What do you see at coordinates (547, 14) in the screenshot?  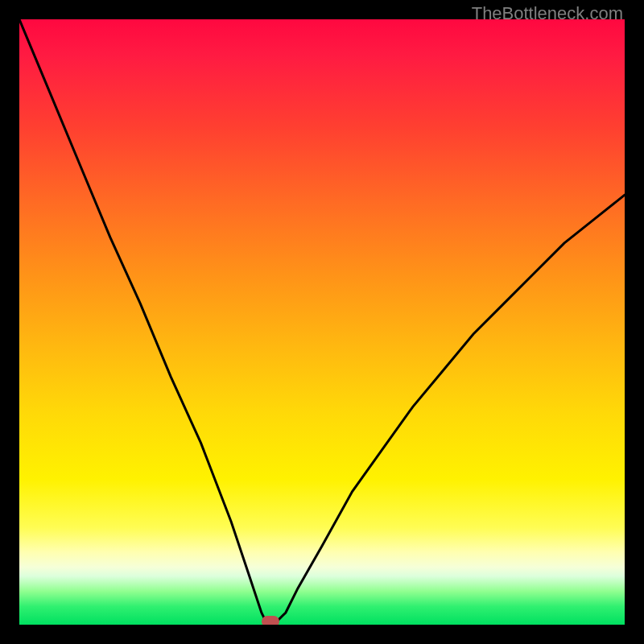 I see `watermark-text: TheBottleneck.com` at bounding box center [547, 14].